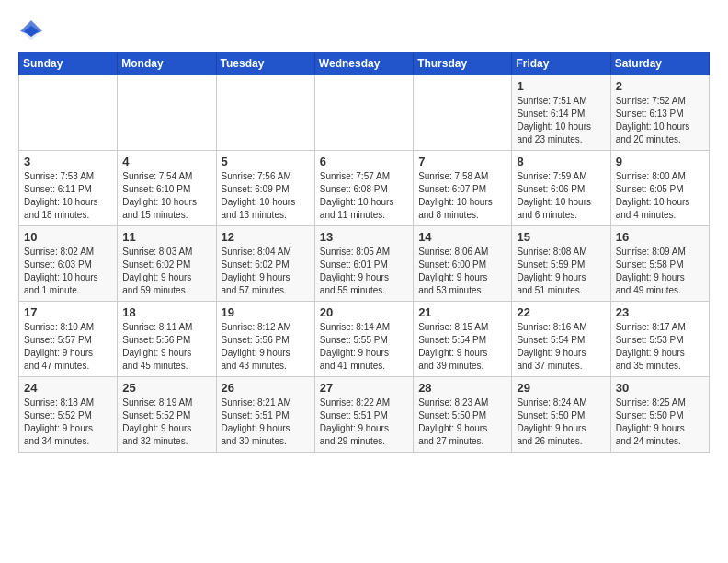 The width and height of the screenshot is (728, 563). What do you see at coordinates (265, 264) in the screenshot?
I see `day-cell: 12Sunrise: 8:04 AM Sunset: 6:02 PM Dayli…` at bounding box center [265, 264].